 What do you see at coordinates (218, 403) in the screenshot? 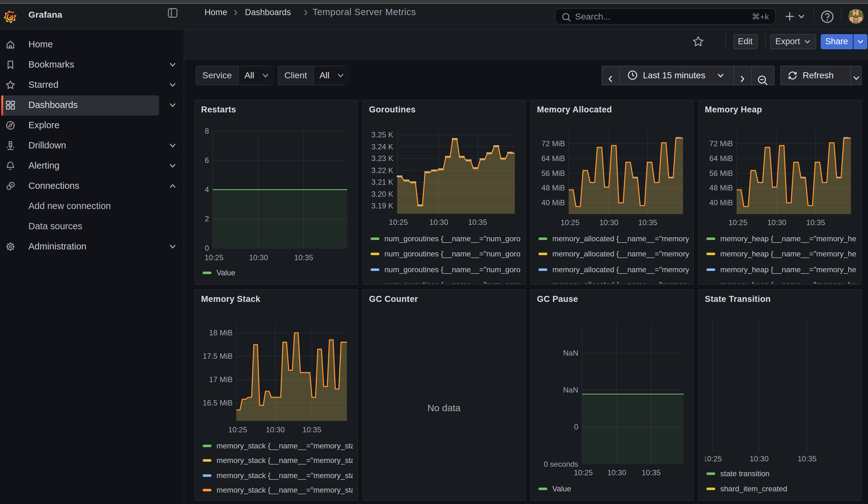
I see `svg-text: 16.5 MiB` at bounding box center [218, 403].